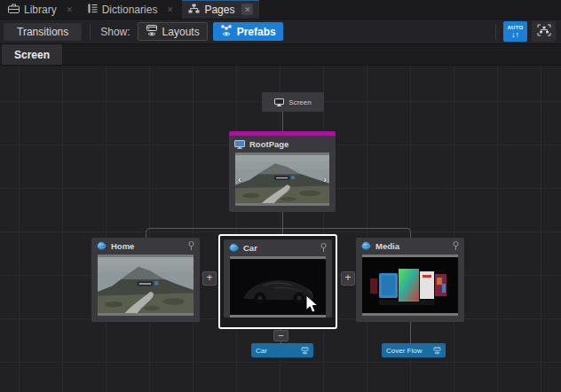 Image resolution: width=561 pixels, height=392 pixels. Describe the element at coordinates (43, 32) in the screenshot. I see `transitions-button: Transitions` at that location.